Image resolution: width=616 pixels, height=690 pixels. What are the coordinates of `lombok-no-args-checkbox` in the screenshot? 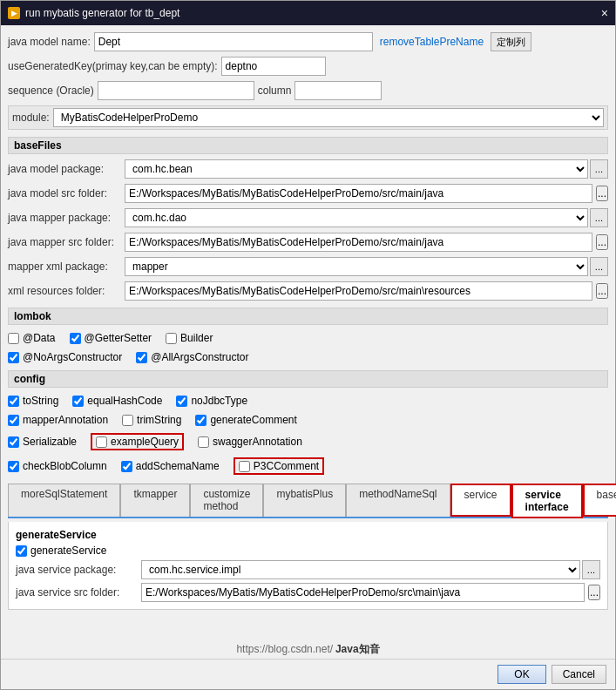 It's located at (14, 357).